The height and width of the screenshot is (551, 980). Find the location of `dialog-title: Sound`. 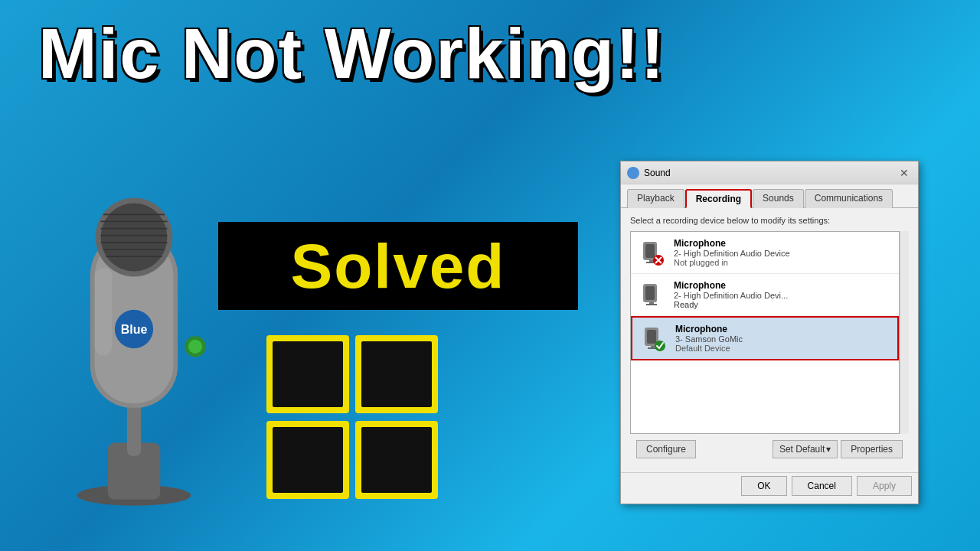

dialog-title: Sound is located at coordinates (770, 173).